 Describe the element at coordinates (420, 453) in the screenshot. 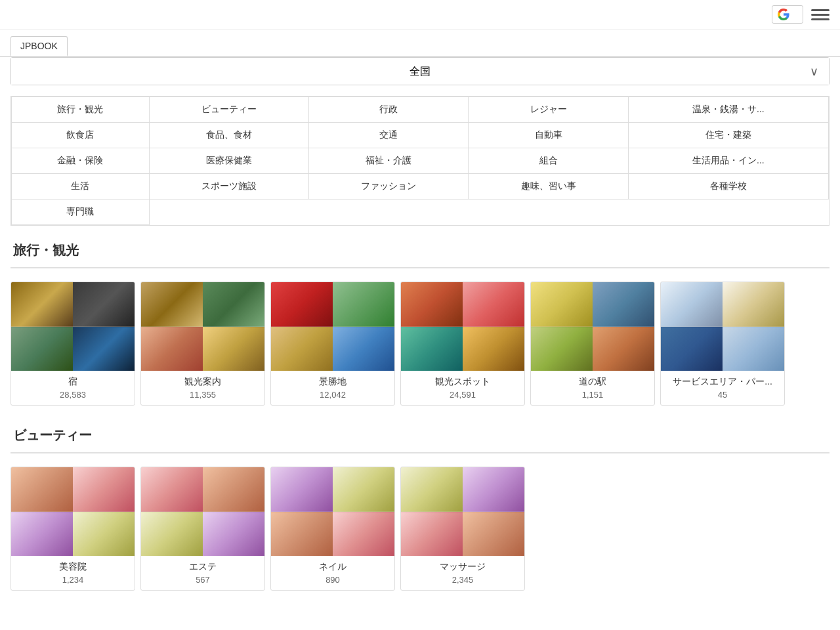

I see `section-divider` at that location.